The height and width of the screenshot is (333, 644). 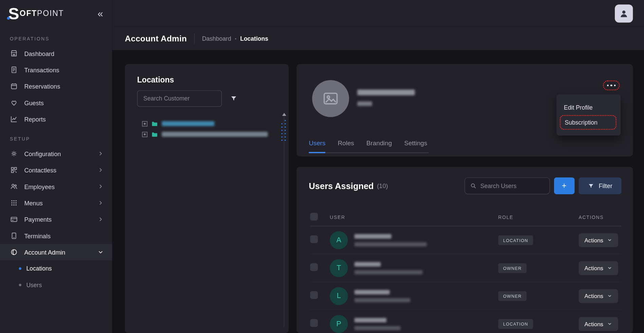 I want to click on table-row: L OWNER Actions, so click(x=466, y=296).